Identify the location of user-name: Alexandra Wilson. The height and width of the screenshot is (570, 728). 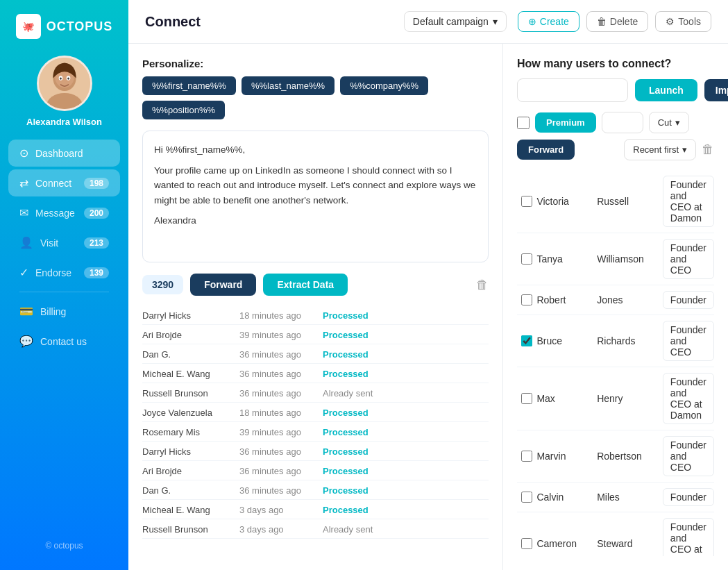
(64, 122).